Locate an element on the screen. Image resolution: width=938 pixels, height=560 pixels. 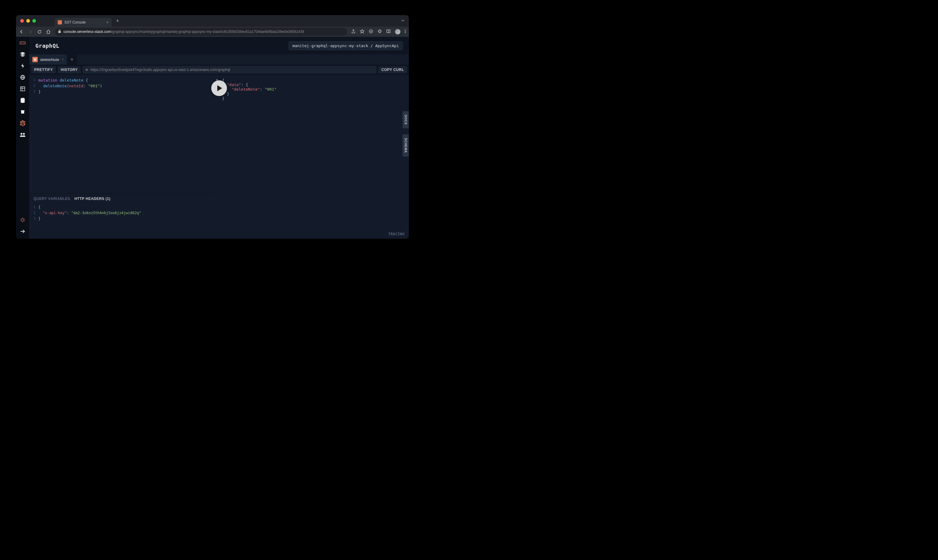
sidebar-cognito-icon is located at coordinates (23, 135).